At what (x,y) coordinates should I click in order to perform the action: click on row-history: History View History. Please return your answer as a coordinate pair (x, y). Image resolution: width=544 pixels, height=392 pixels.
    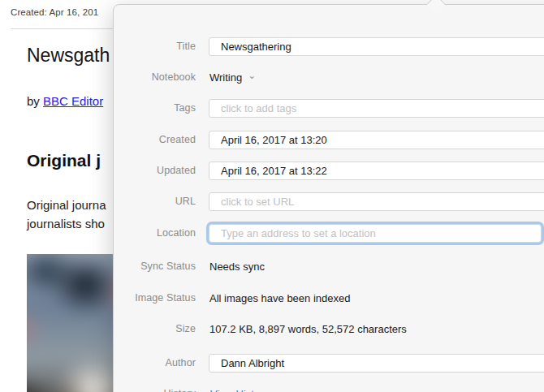
    Looking at the image, I should click on (329, 388).